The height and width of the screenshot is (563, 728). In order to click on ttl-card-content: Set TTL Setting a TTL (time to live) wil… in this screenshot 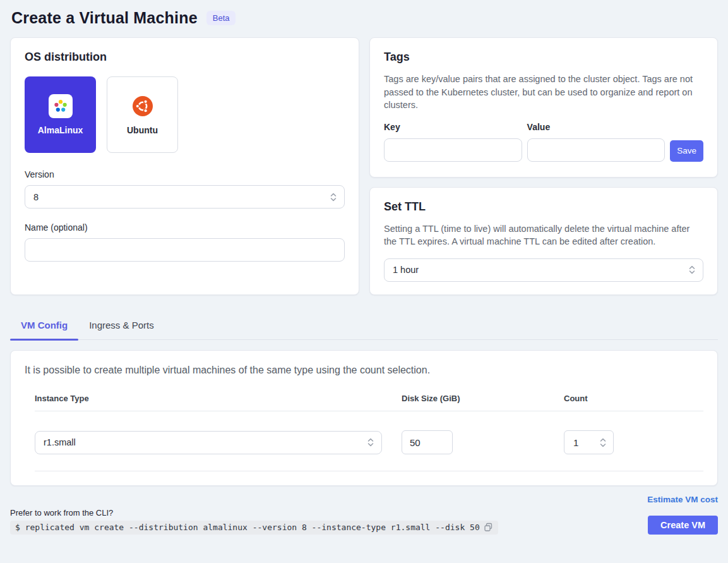, I will do `click(544, 241)`.